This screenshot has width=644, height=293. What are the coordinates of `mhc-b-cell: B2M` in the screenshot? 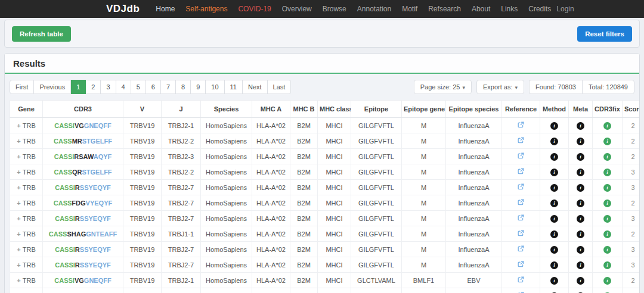 It's located at (304, 157).